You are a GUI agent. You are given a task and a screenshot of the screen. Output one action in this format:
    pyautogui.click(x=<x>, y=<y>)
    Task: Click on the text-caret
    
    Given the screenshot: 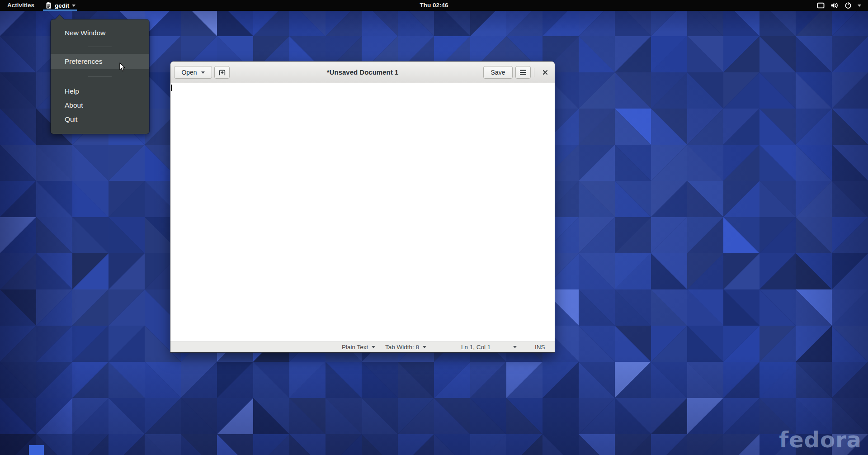 What is the action you would take?
    pyautogui.click(x=171, y=88)
    